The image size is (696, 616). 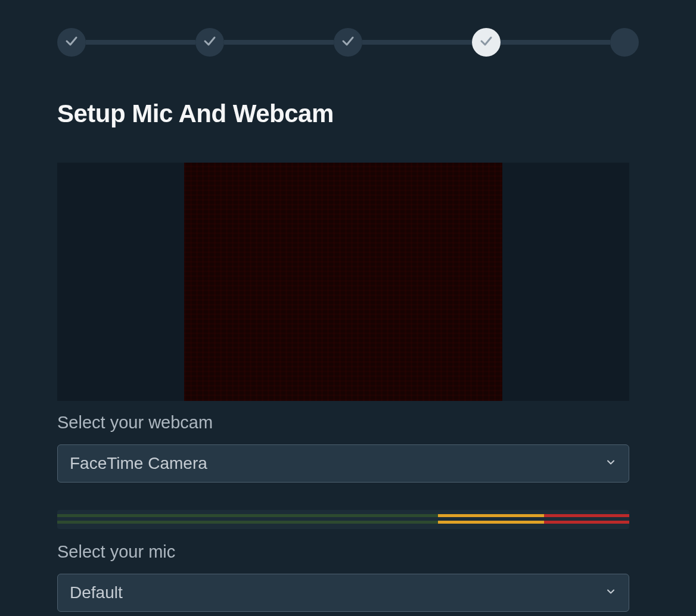 I want to click on mic-level-green, so click(x=248, y=519).